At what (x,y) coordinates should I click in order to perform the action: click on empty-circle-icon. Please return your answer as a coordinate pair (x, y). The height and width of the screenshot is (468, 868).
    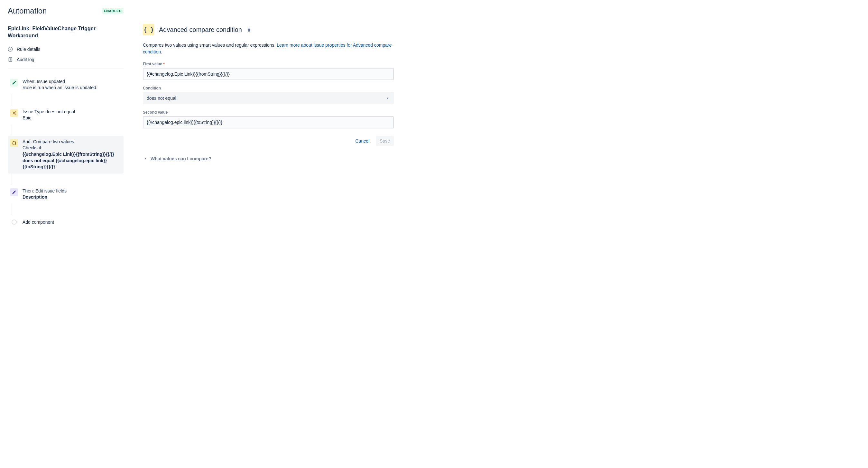
    Looking at the image, I should click on (14, 222).